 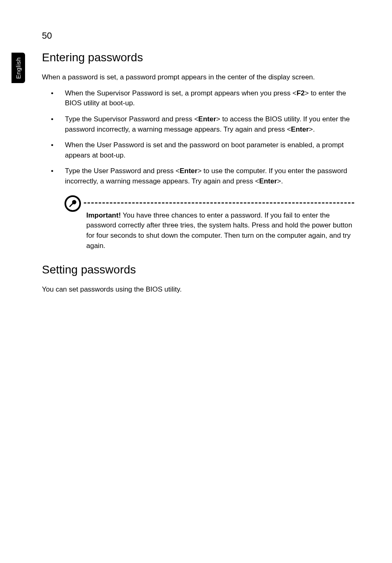 What do you see at coordinates (198, 99) in the screenshot?
I see `list-item: When the Supervisor Password is set, a p…` at bounding box center [198, 99].